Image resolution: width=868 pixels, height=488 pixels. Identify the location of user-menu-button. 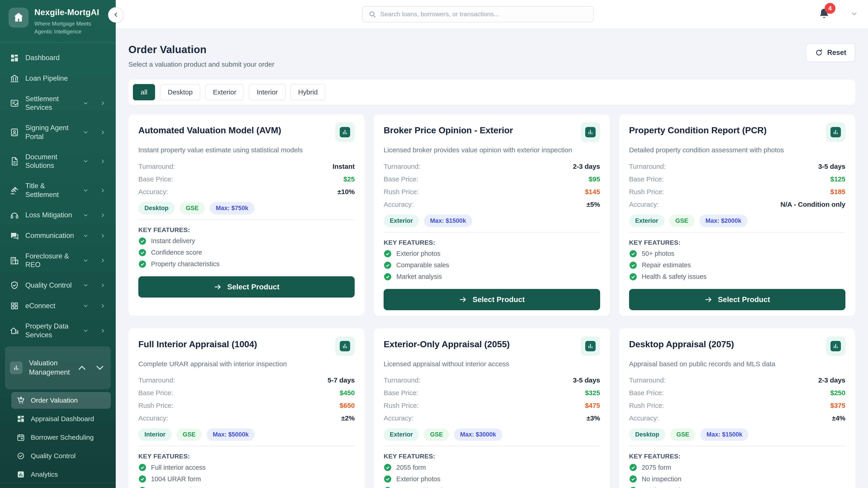
(854, 14).